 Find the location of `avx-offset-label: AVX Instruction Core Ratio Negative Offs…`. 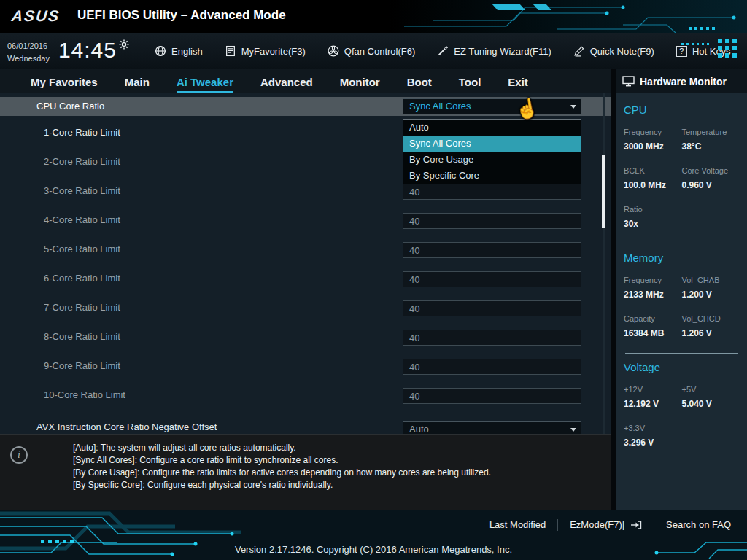

avx-offset-label: AVX Instruction Core Ratio Negative Offs… is located at coordinates (127, 426).